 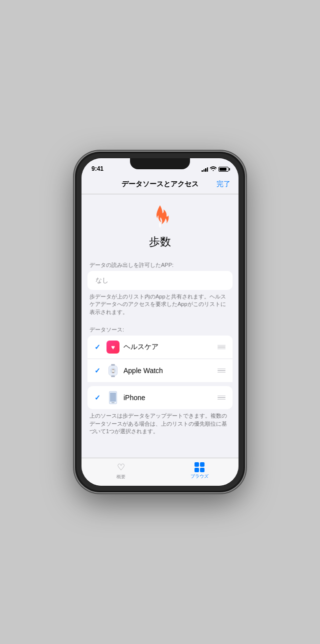 I want to click on notch, so click(x=160, y=164).